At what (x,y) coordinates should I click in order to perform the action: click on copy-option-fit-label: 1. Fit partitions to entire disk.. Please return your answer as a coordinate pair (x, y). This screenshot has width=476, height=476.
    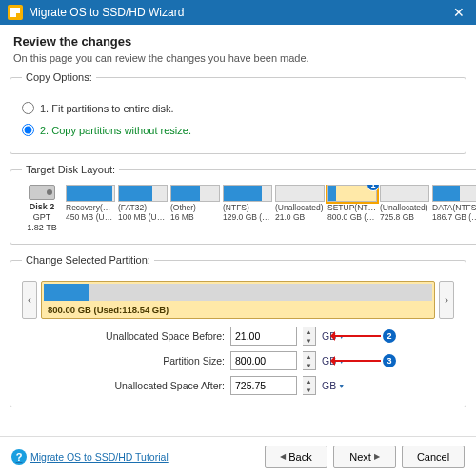
    Looking at the image, I should click on (107, 109).